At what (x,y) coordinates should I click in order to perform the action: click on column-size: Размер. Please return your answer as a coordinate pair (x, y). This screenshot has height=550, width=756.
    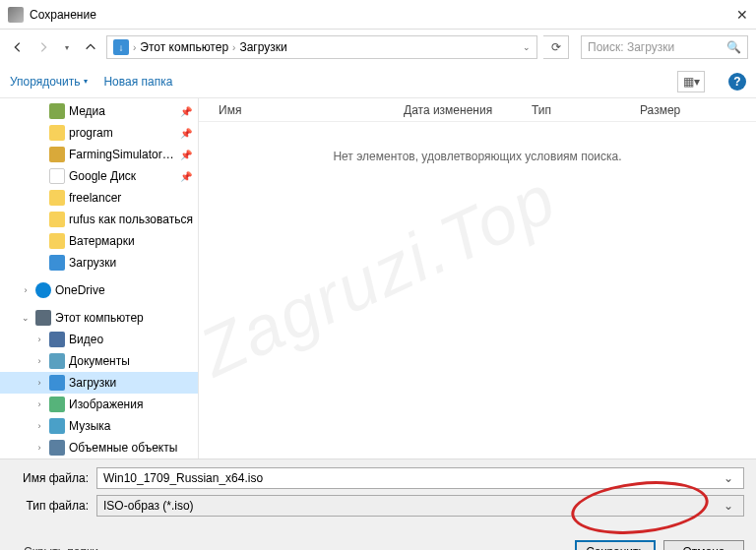
    Looking at the image, I should click on (676, 110).